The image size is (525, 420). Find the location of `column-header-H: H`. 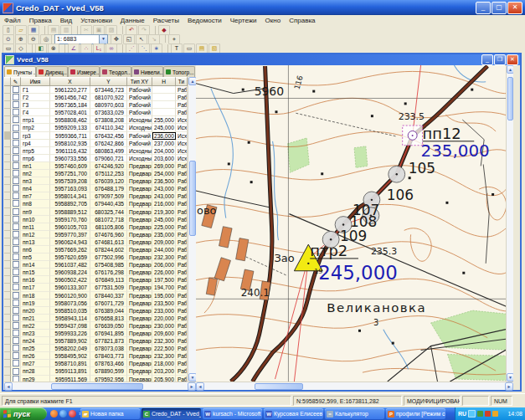

column-header-H: H is located at coordinates (164, 82).